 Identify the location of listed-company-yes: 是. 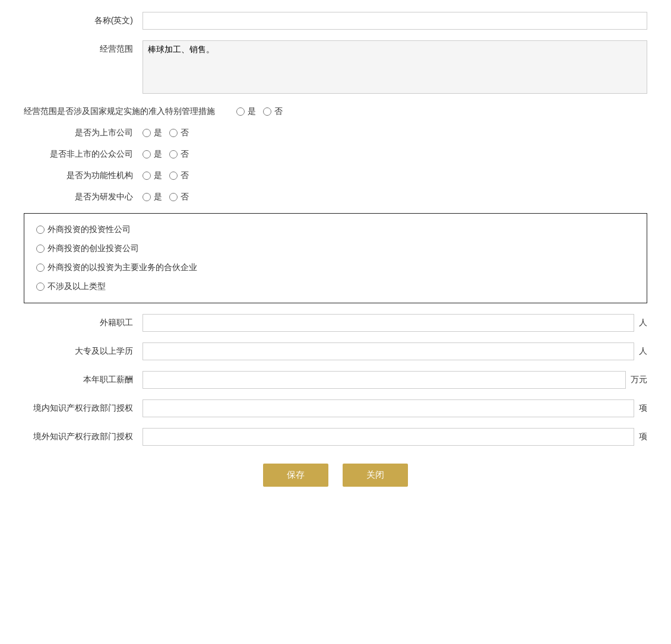
(152, 133).